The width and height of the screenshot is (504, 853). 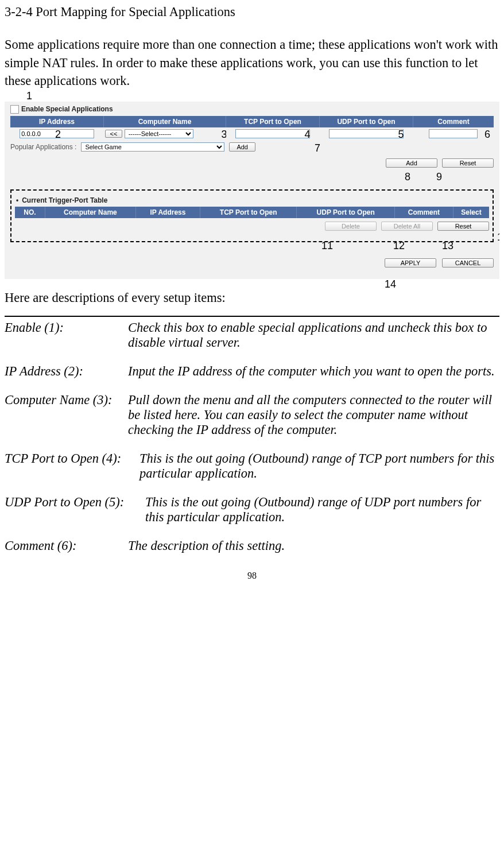 I want to click on trigger-reset-button: Reset, so click(x=463, y=226).